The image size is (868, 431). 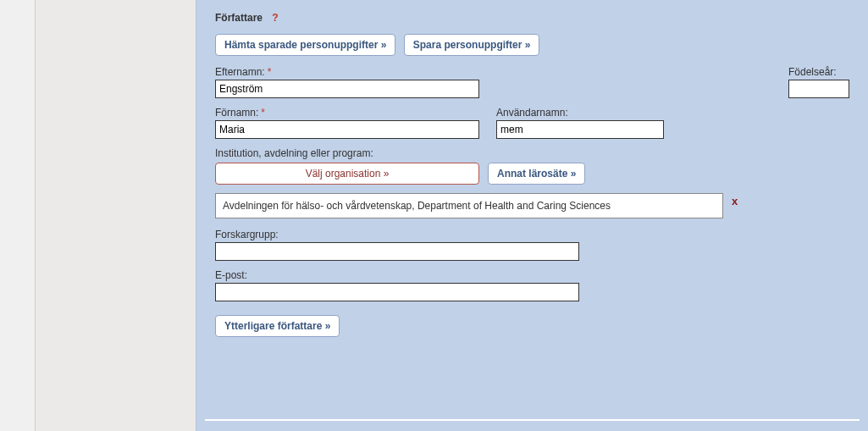 I want to click on row-name-birth: Efternamn:* Födelseår:, so click(x=532, y=82).